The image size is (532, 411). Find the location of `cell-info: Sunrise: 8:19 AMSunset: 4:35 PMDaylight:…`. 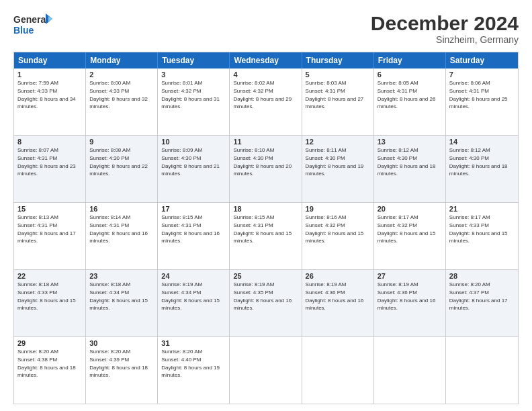

cell-info: Sunrise: 8:19 AMSunset: 4:35 PMDaylight:… is located at coordinates (262, 296).